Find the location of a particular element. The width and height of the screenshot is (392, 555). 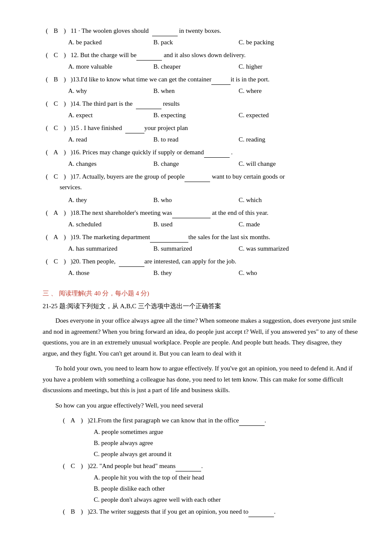

q18-answer: A is located at coordinates (56, 213).